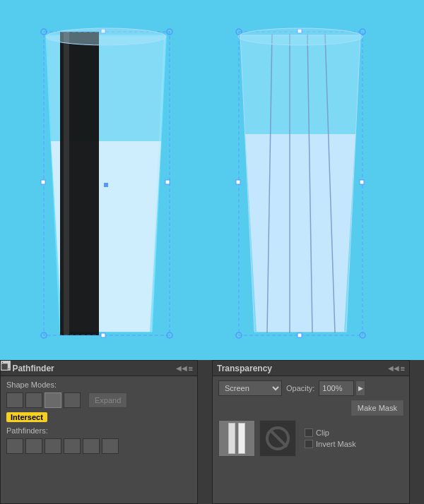 The width and height of the screenshot is (424, 504). I want to click on outline-button, so click(91, 446).